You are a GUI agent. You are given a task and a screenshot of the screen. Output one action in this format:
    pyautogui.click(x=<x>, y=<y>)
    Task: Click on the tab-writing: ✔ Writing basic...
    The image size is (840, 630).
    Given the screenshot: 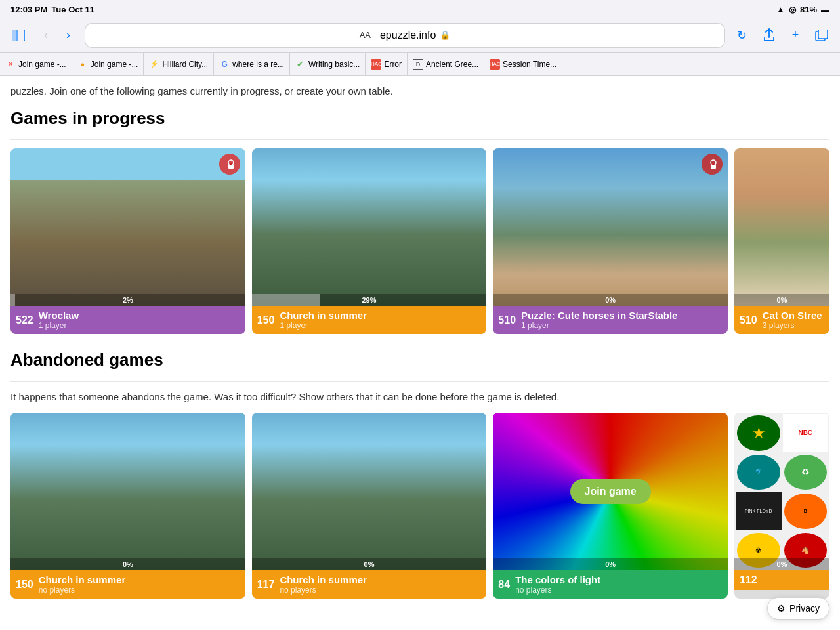 What is the action you would take?
    pyautogui.click(x=328, y=64)
    